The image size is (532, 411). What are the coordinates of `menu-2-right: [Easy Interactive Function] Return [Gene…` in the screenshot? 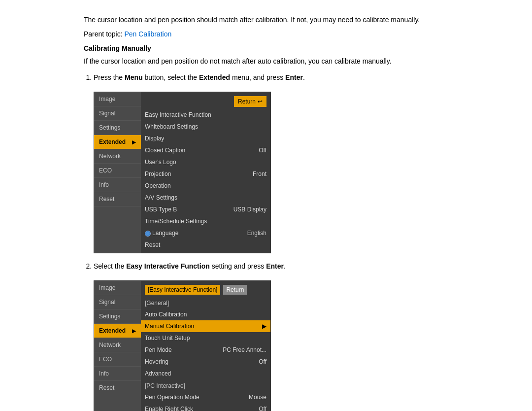 It's located at (206, 346).